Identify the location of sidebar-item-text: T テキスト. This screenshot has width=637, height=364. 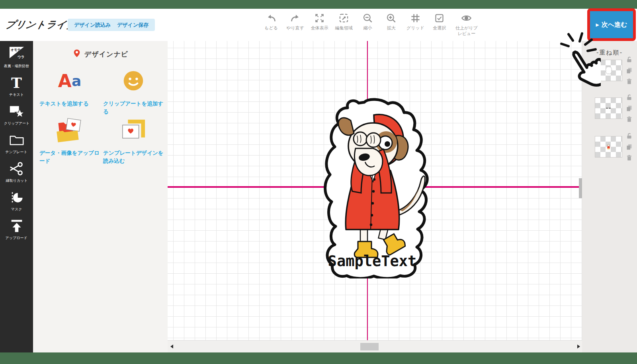
(17, 86).